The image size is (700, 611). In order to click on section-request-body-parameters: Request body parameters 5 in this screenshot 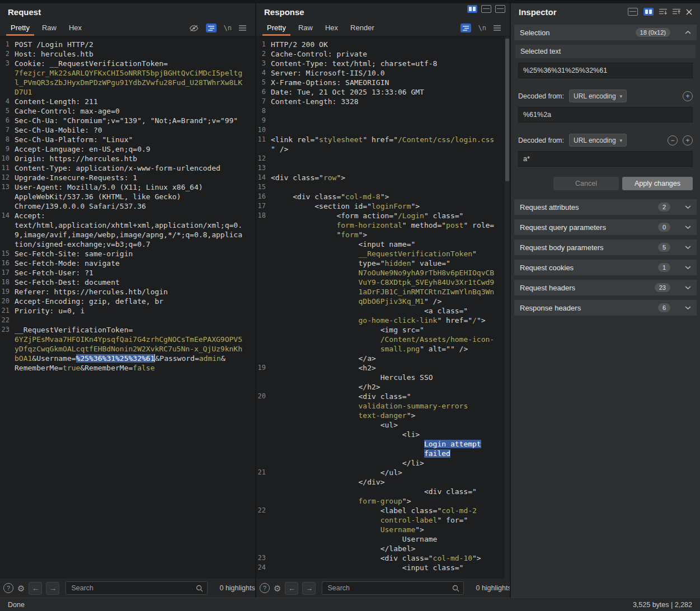, I will do `click(605, 247)`.